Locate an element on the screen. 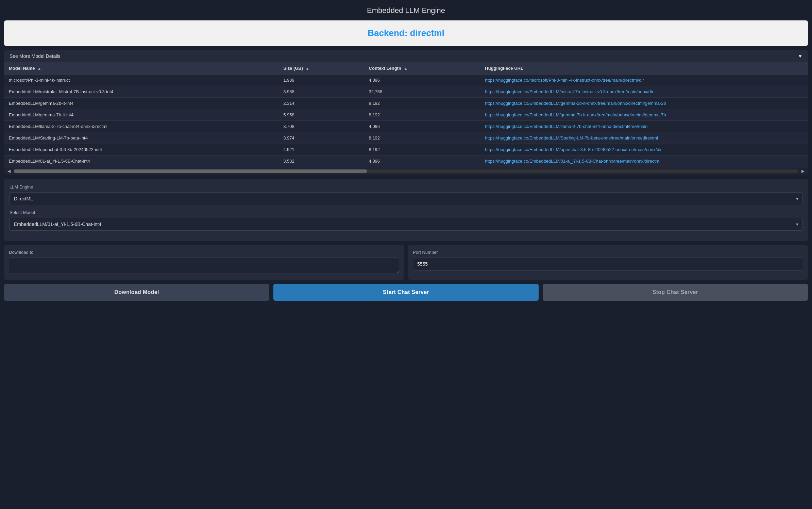  sort-icon-size: ▲ is located at coordinates (307, 68).